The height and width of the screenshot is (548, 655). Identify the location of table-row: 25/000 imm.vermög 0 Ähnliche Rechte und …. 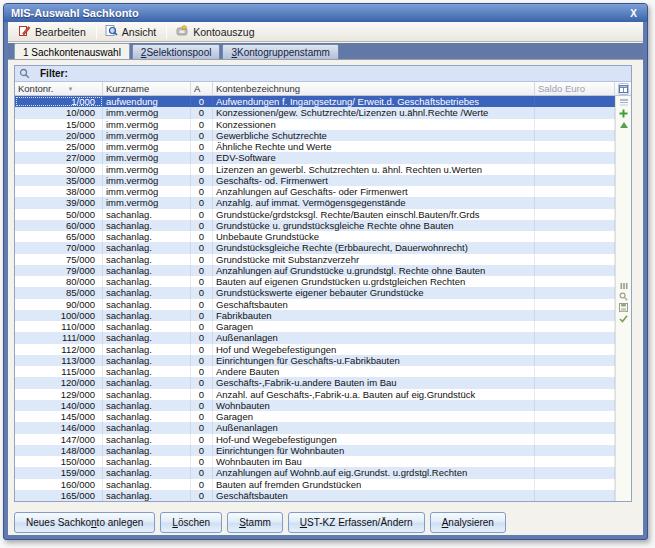
(315, 146).